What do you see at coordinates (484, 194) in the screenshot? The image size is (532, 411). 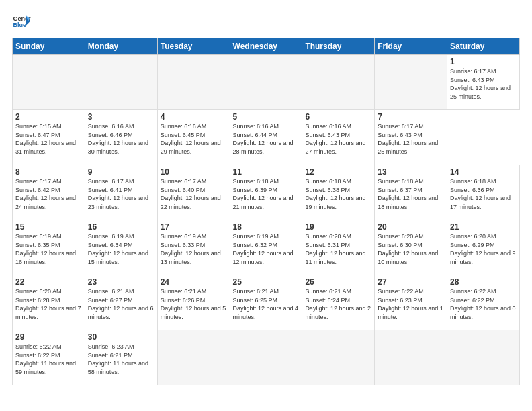 I see `day-info: Sunrise: 6:18 AMSunset: 6:36 PMDaylight:…` at bounding box center [484, 194].